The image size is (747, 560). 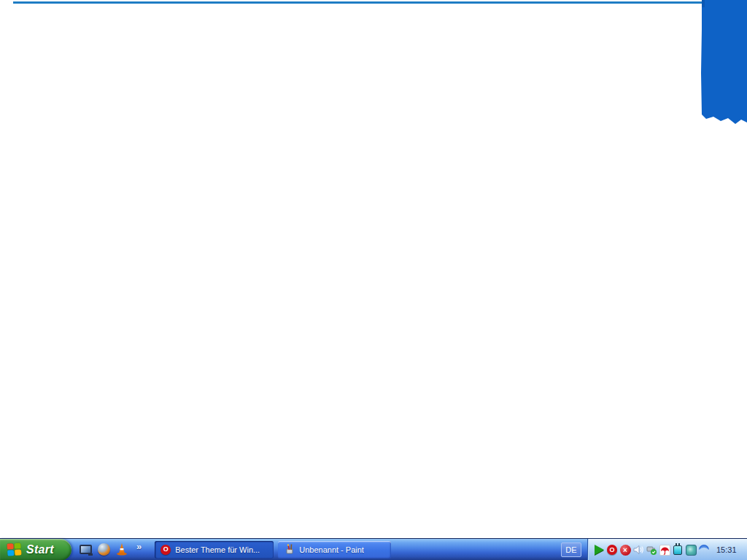 What do you see at coordinates (40, 550) in the screenshot?
I see `start-button-label: Start` at bounding box center [40, 550].